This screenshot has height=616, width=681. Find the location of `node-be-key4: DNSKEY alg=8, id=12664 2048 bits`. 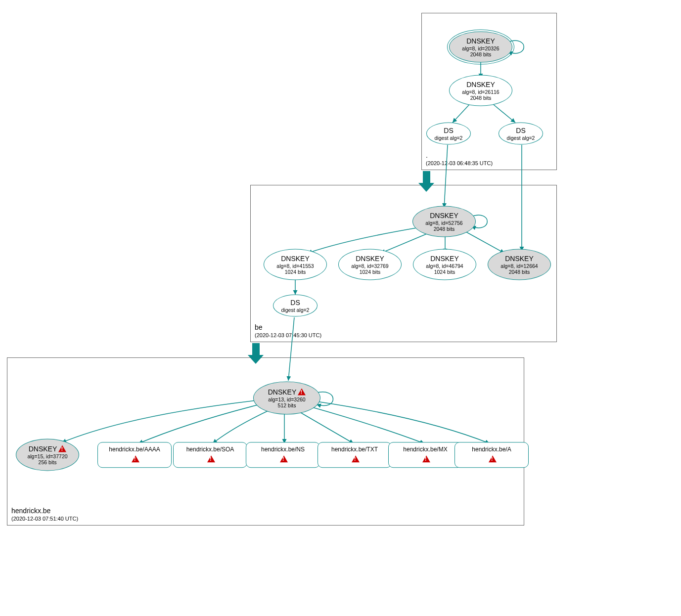

node-be-key4: DNSKEY alg=8, id=12664 2048 bits is located at coordinates (519, 265).